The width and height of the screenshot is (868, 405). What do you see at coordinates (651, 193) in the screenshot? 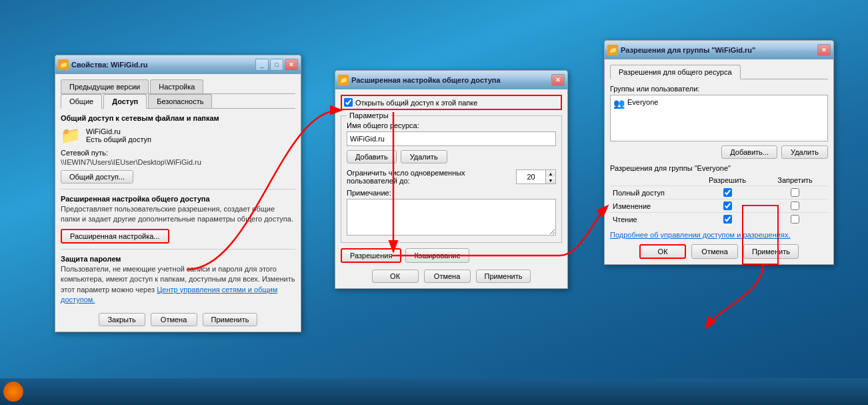
I see `perm-name-full: Полный доступ` at bounding box center [651, 193].